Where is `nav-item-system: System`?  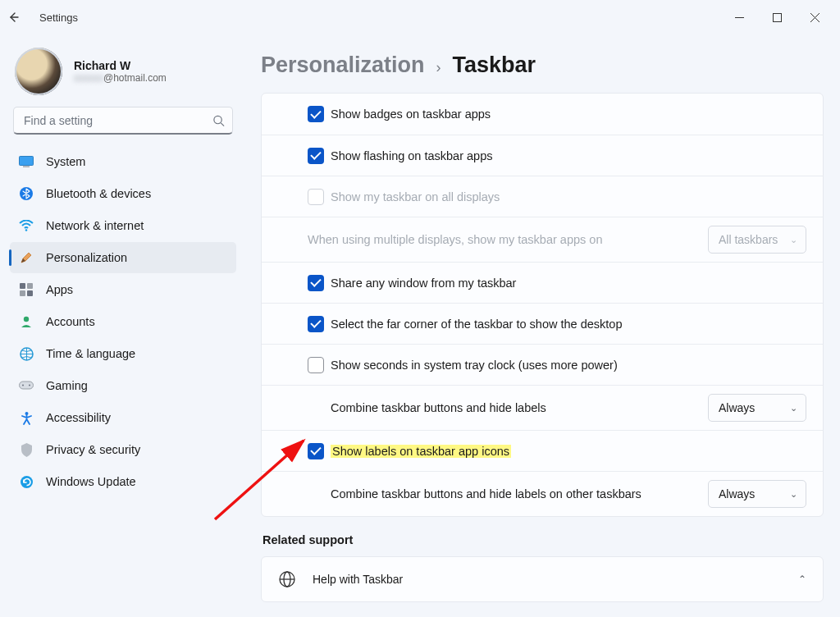
nav-item-system: System is located at coordinates (123, 162).